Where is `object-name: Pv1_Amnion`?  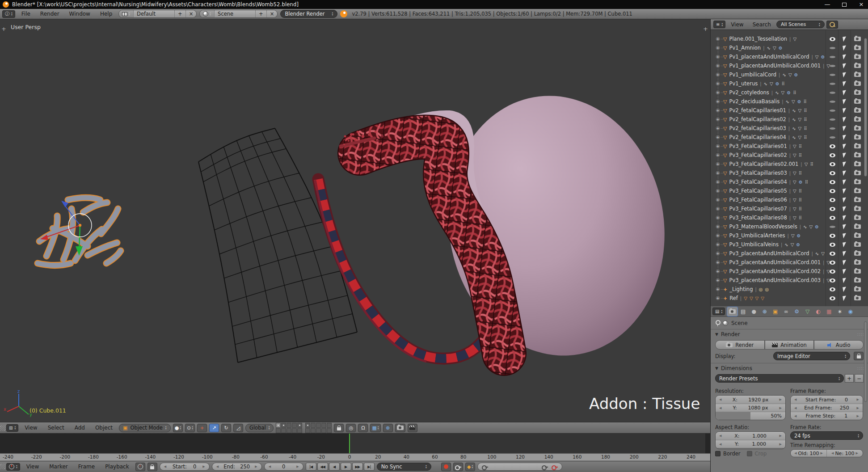
object-name: Pv1_Amnion is located at coordinates (745, 48).